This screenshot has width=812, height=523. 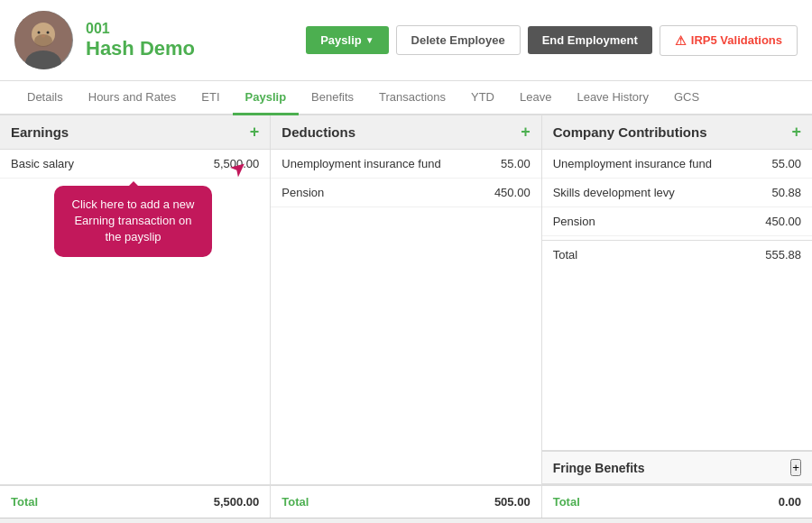 What do you see at coordinates (346, 40) in the screenshot?
I see `payslip-button: Payslip ▼` at bounding box center [346, 40].